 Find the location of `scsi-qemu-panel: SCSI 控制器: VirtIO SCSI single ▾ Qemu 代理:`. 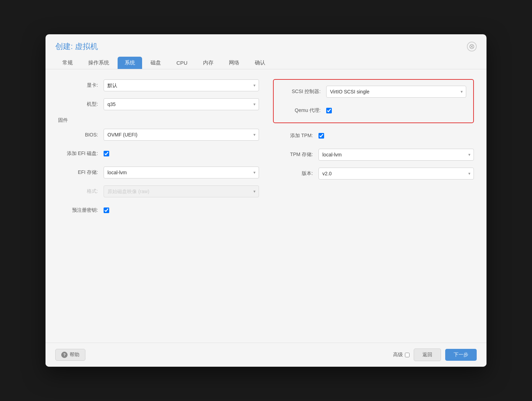

scsi-qemu-panel: SCSI 控制器: VirtIO SCSI single ▾ Qemu 代理: is located at coordinates (373, 101).